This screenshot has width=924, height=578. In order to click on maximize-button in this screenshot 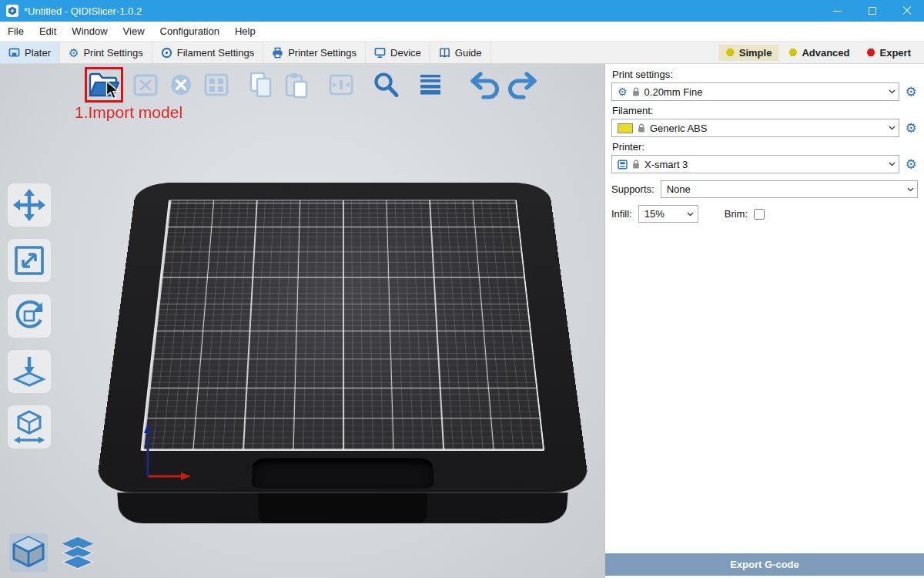, I will do `click(872, 11)`.